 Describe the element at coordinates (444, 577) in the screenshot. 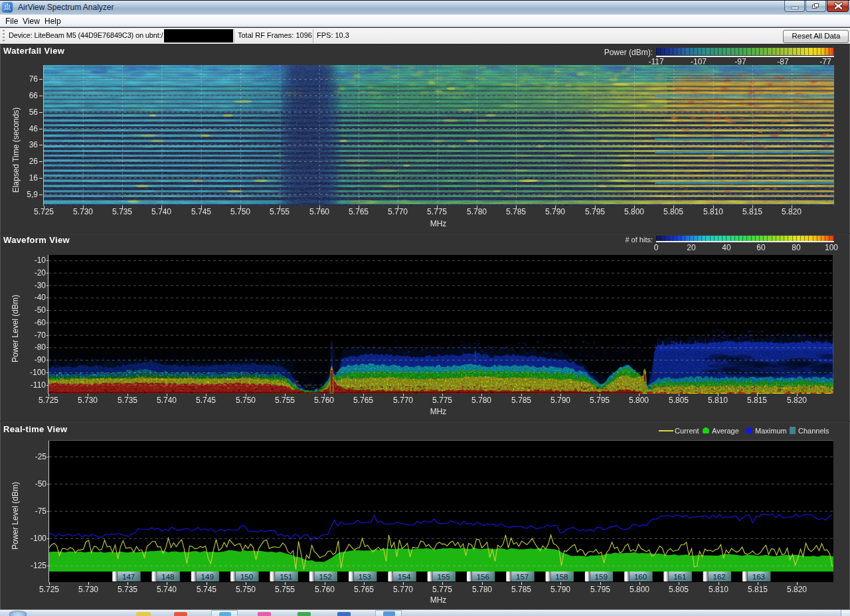

I see `svg-text: 155` at that location.